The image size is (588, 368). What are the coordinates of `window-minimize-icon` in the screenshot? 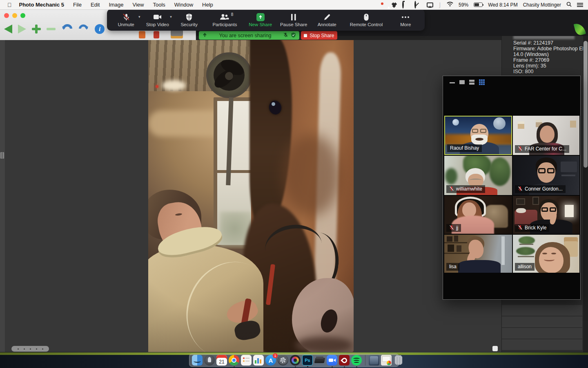 It's located at (452, 83).